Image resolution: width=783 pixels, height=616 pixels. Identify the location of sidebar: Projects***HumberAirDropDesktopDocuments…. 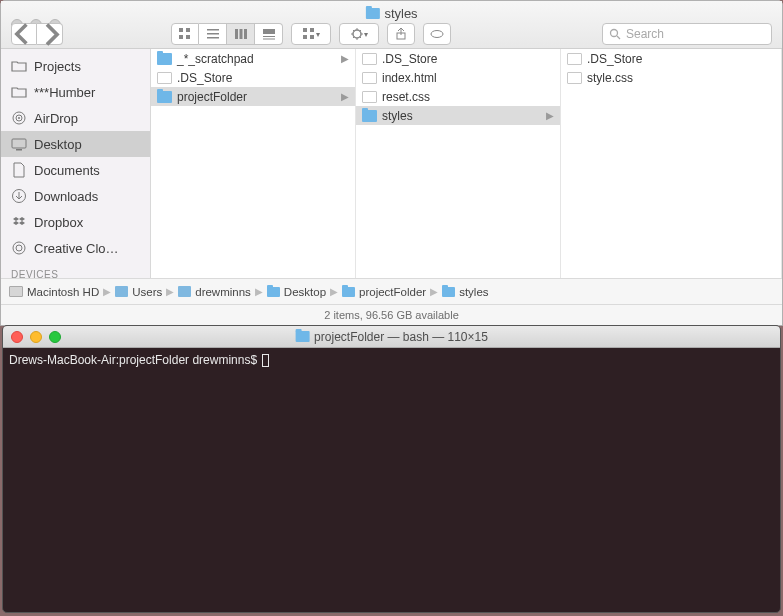
(76, 164).